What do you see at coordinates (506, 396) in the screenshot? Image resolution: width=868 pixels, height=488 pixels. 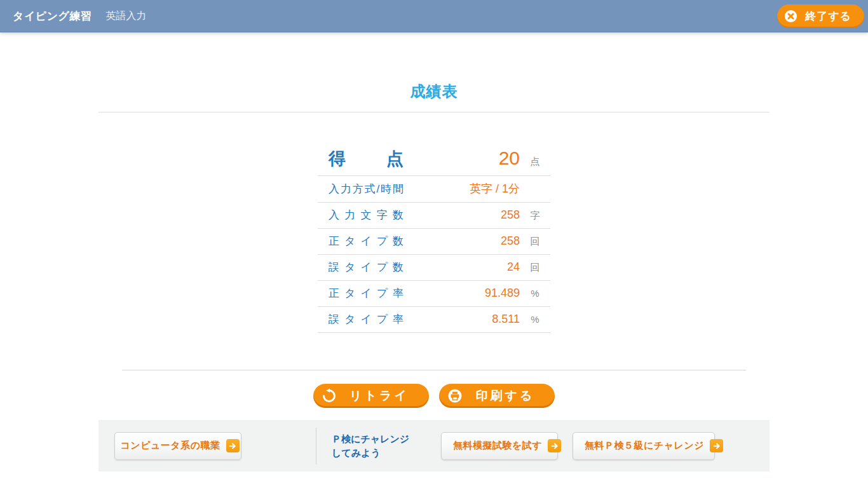 I see `print-button-label: 印刷する` at bounding box center [506, 396].